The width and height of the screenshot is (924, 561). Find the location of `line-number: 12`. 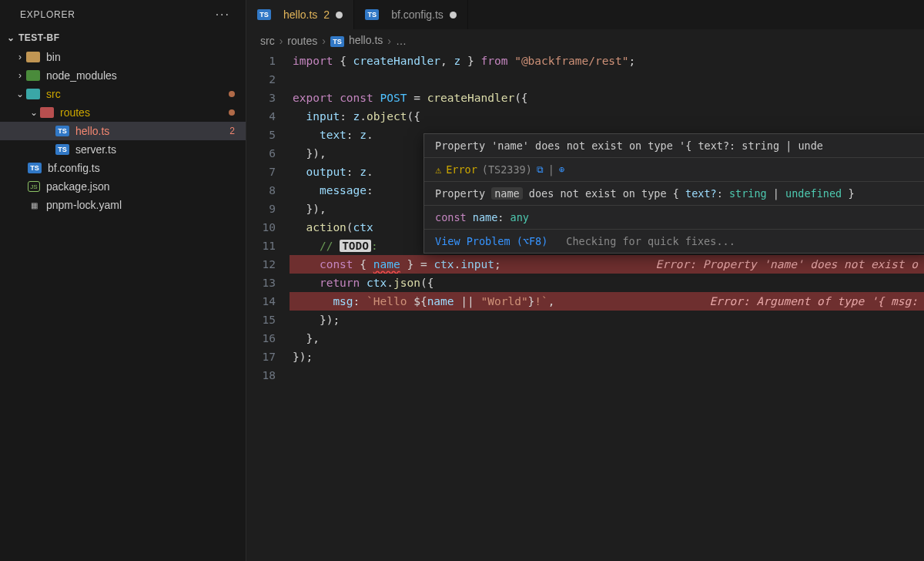

line-number: 12 is located at coordinates (268, 264).